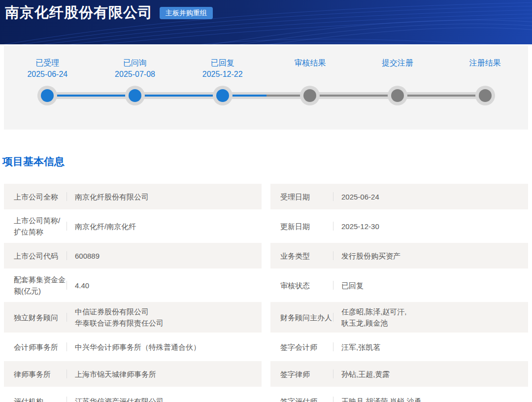 This screenshot has width=532, height=402. What do you see at coordinates (485, 63) in the screenshot?
I see `timeline-step: 注册结果` at bounding box center [485, 63].